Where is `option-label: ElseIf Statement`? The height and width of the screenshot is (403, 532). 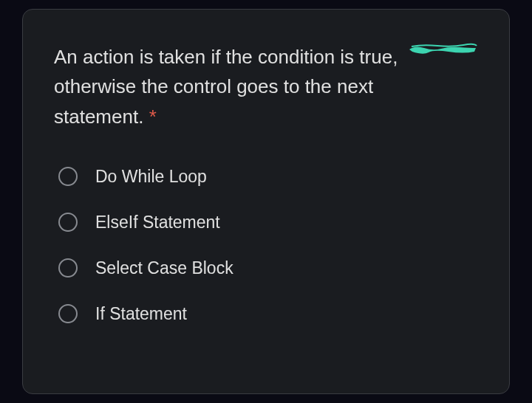 option-label: ElseIf Statement is located at coordinates (158, 223).